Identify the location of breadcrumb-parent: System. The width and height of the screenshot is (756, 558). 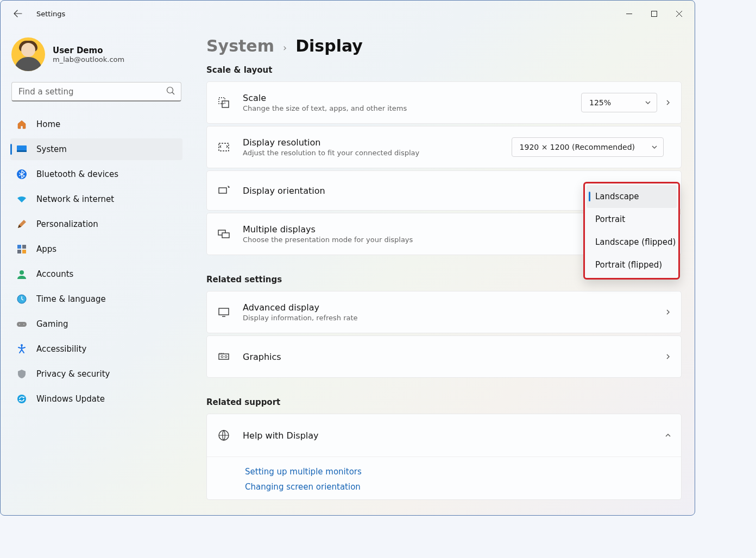
(240, 46).